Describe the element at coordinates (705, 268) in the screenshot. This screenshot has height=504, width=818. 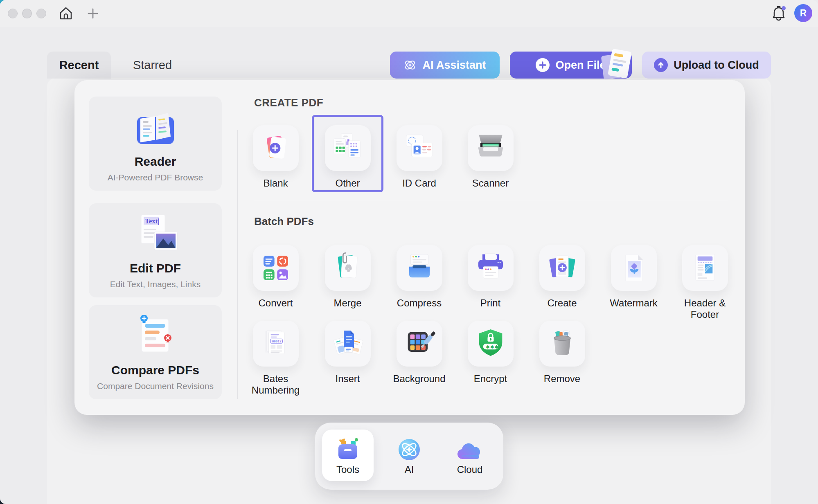
I see `header-footer-icon` at that location.